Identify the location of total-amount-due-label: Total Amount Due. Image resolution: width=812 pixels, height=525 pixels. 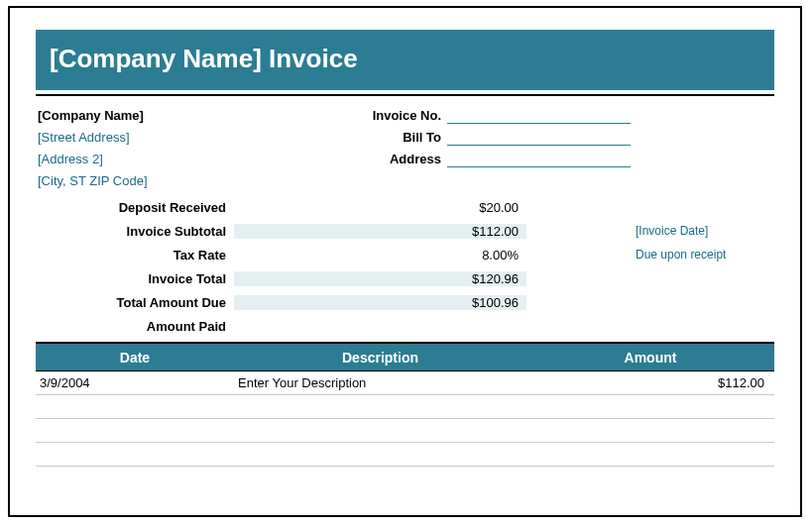
(135, 303).